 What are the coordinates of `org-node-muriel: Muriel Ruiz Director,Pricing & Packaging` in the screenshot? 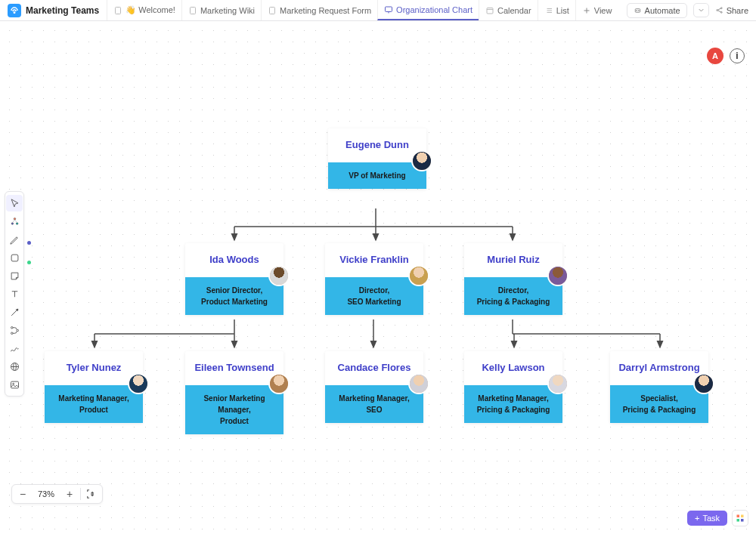 It's located at (513, 279).